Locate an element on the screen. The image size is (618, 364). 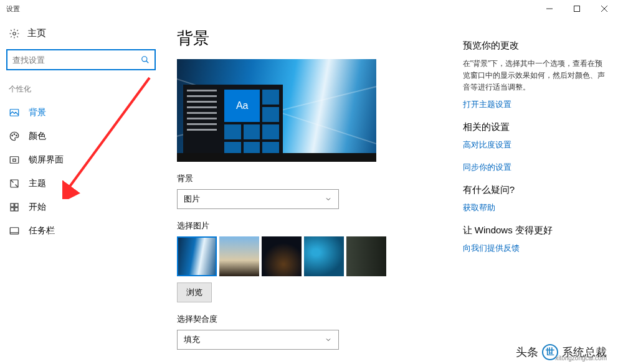
window-controls is located at coordinates (577, 9).